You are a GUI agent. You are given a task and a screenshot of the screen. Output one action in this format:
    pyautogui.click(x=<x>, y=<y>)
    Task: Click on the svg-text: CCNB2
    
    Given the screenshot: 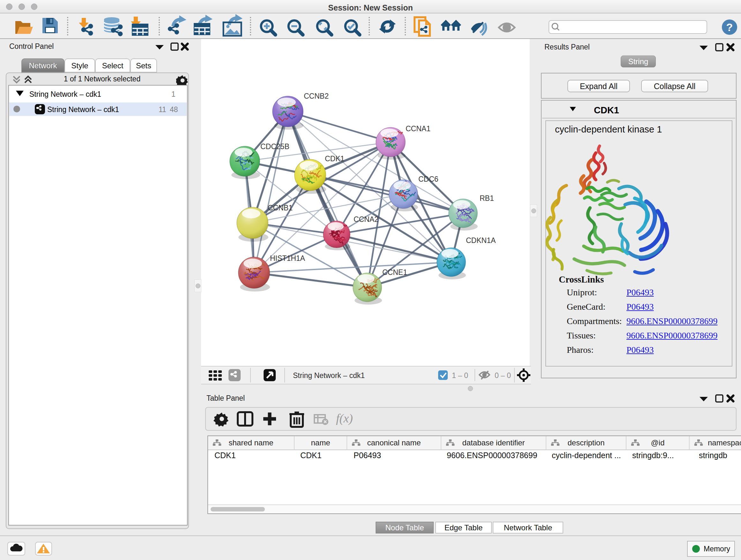 What is the action you would take?
    pyautogui.click(x=316, y=96)
    